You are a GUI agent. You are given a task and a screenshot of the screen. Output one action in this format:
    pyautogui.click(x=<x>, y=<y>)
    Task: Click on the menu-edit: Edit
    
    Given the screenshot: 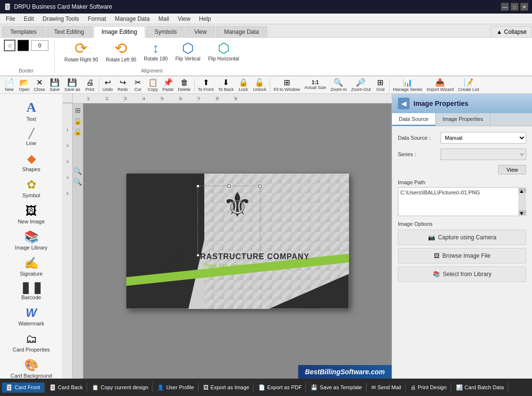 What is the action you would take?
    pyautogui.click(x=29, y=19)
    